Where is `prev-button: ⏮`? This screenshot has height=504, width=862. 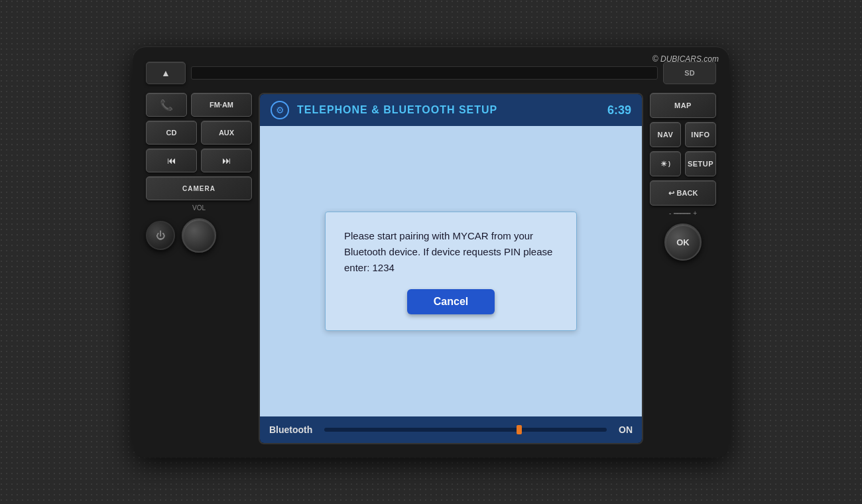
prev-button: ⏮ is located at coordinates (171, 160).